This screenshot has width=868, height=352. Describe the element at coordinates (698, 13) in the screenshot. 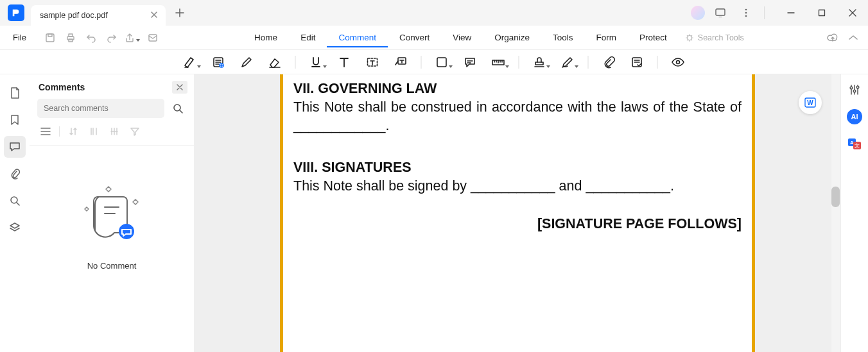

I see `avatar` at that location.